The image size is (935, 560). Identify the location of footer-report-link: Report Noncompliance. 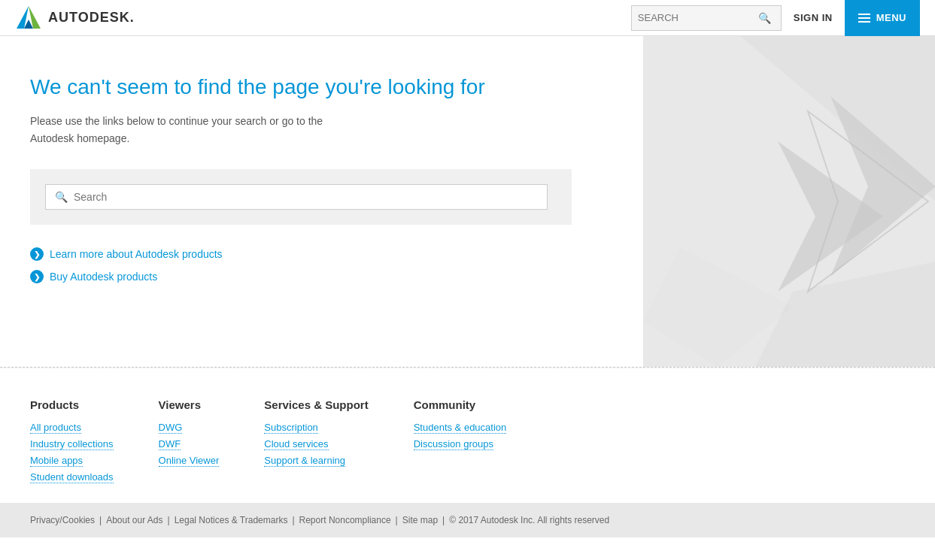
(345, 520).